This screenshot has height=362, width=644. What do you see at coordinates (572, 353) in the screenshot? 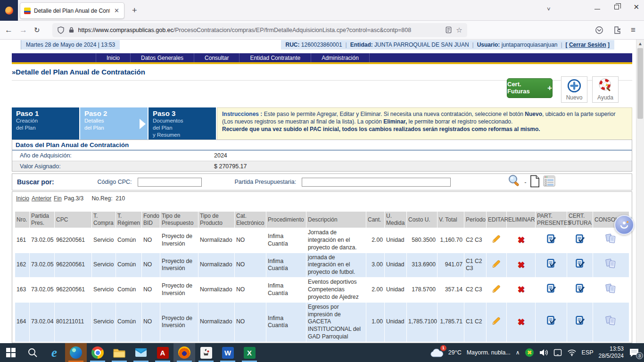
I see `wifi-icon` at bounding box center [572, 353].